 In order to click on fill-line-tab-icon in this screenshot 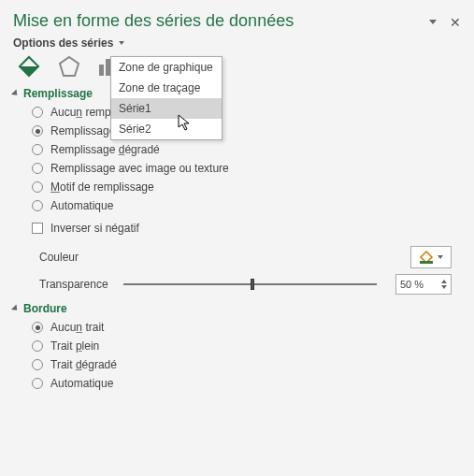, I will do `click(29, 66)`.